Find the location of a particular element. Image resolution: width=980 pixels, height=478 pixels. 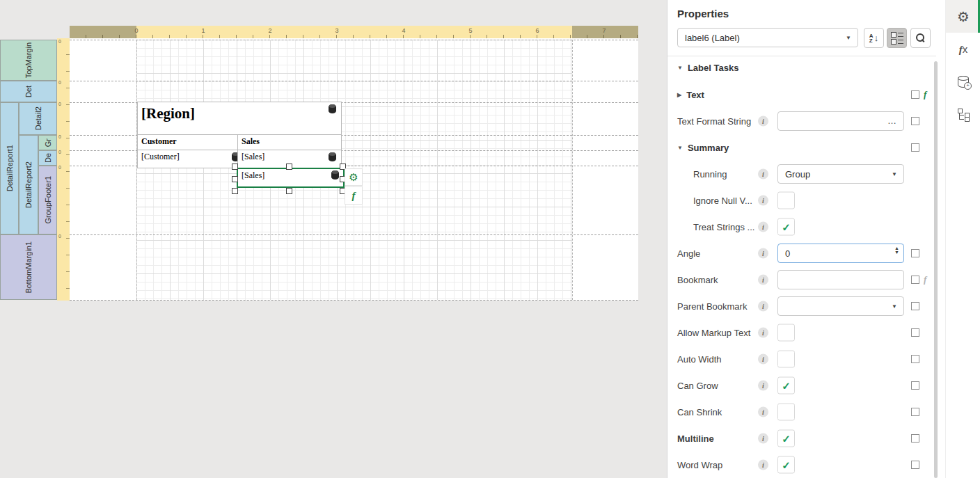

text-mini-checkbox is located at coordinates (915, 95).